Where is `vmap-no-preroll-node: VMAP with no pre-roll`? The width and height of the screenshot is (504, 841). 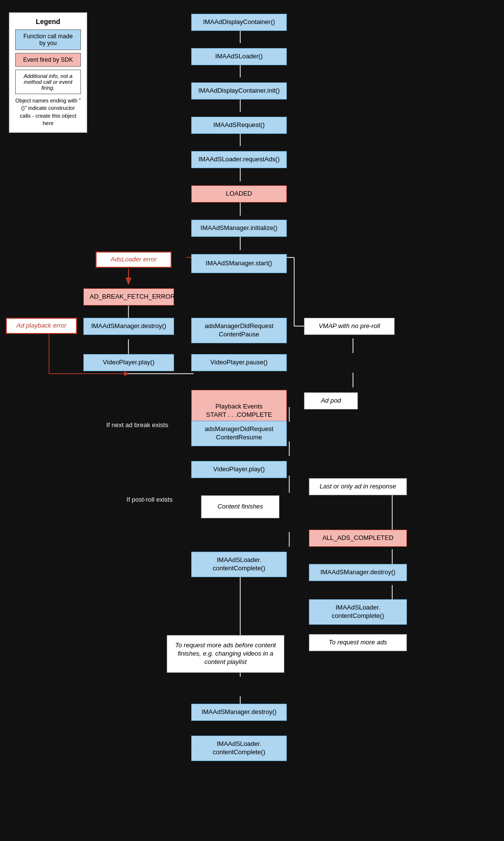 vmap-no-preroll-node: VMAP with no pre-roll is located at coordinates (349, 327).